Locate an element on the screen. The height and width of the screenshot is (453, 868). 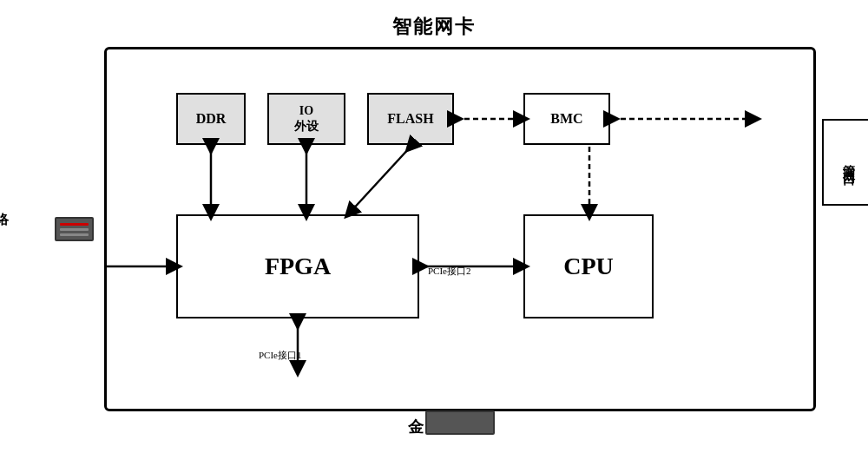
pcie2-label: PCIe接口2 is located at coordinates (450, 271).